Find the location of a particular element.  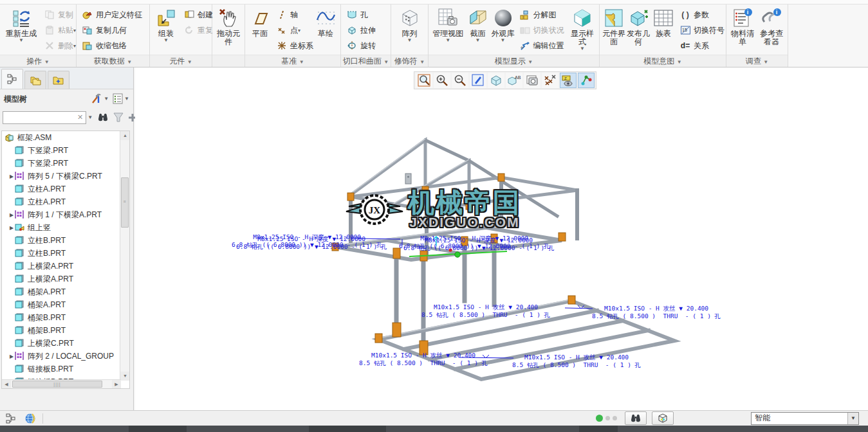

display-style-button: 显示样式 ▼ is located at coordinates (582, 30).